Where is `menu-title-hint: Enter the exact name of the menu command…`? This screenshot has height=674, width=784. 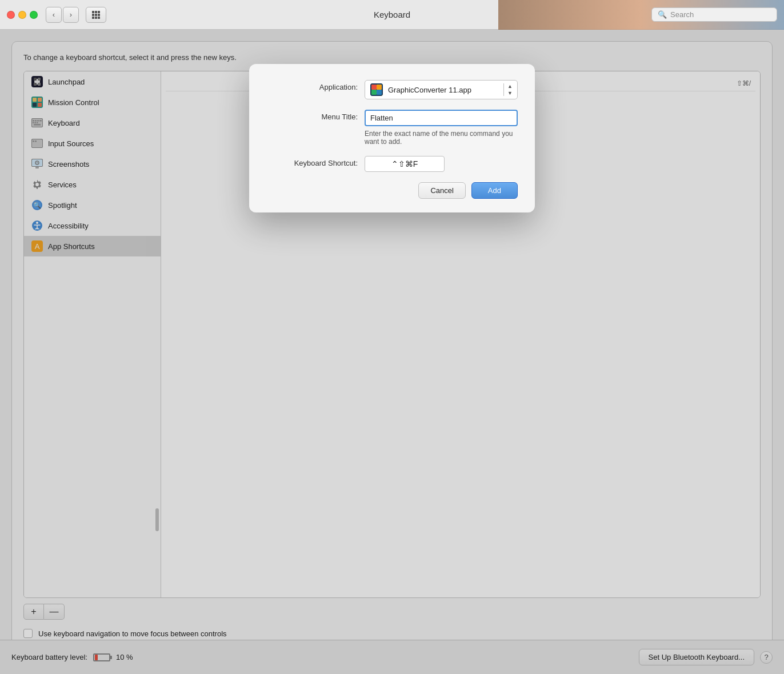
menu-title-hint: Enter the exact name of the menu command… is located at coordinates (441, 138).